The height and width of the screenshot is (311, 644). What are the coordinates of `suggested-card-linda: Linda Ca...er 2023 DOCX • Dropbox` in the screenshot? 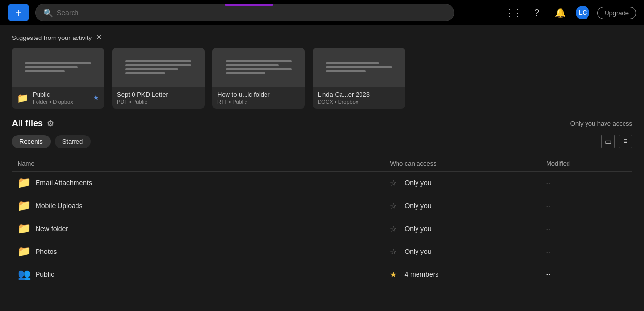 It's located at (359, 78).